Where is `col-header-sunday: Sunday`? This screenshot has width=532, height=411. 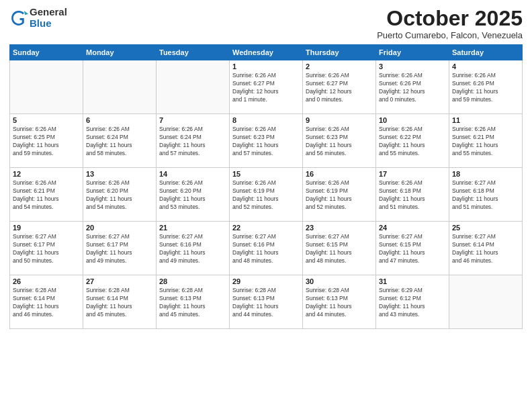 col-header-sunday: Sunday is located at coordinates (47, 52).